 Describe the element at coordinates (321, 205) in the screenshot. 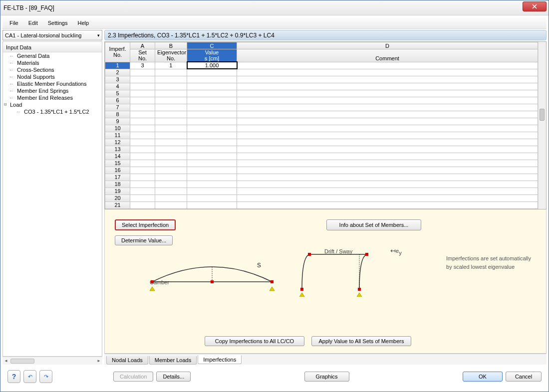

I see `table-row: 21` at that location.